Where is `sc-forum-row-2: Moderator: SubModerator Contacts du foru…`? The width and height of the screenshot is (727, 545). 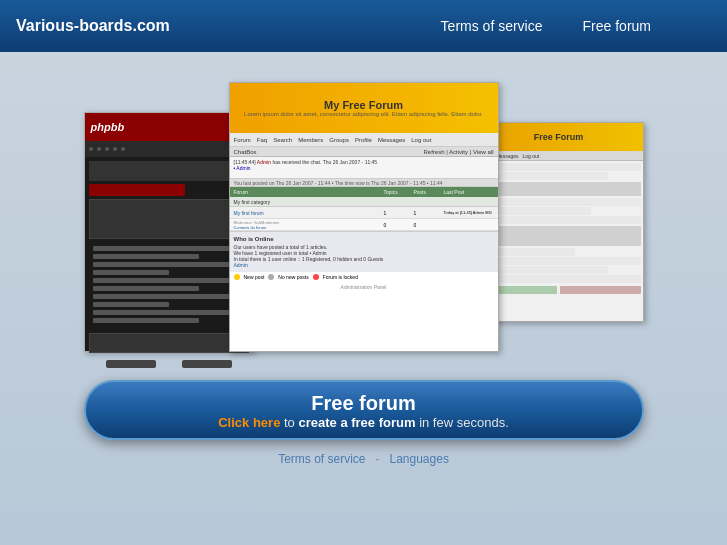 sc-forum-row-2: Moderator: SubModerator Contacts du foru… is located at coordinates (364, 225).